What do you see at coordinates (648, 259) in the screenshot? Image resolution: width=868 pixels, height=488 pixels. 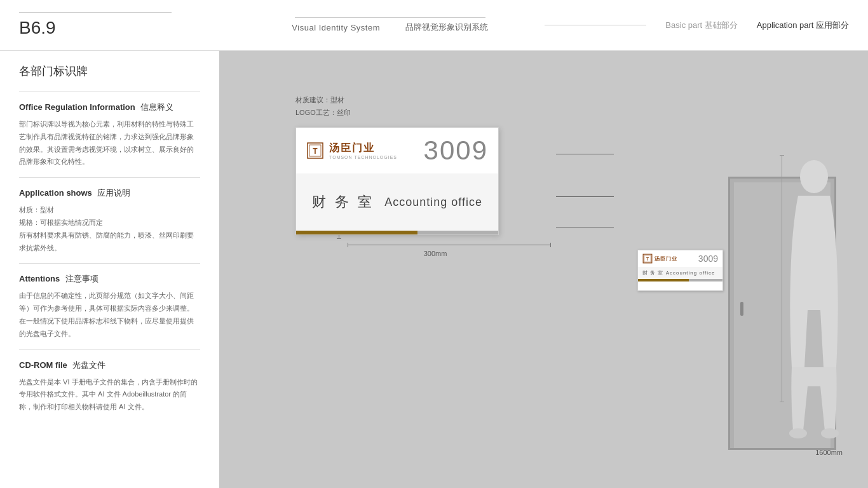 I see `small-sign-logo-icon: T` at bounding box center [648, 259].